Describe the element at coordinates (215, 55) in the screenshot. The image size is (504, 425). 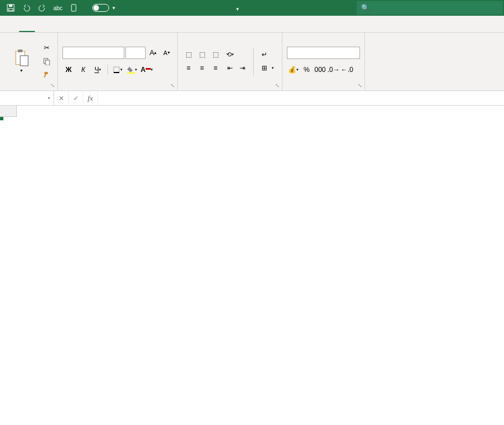
I see `align-bottom-icon: ⬚` at that location.